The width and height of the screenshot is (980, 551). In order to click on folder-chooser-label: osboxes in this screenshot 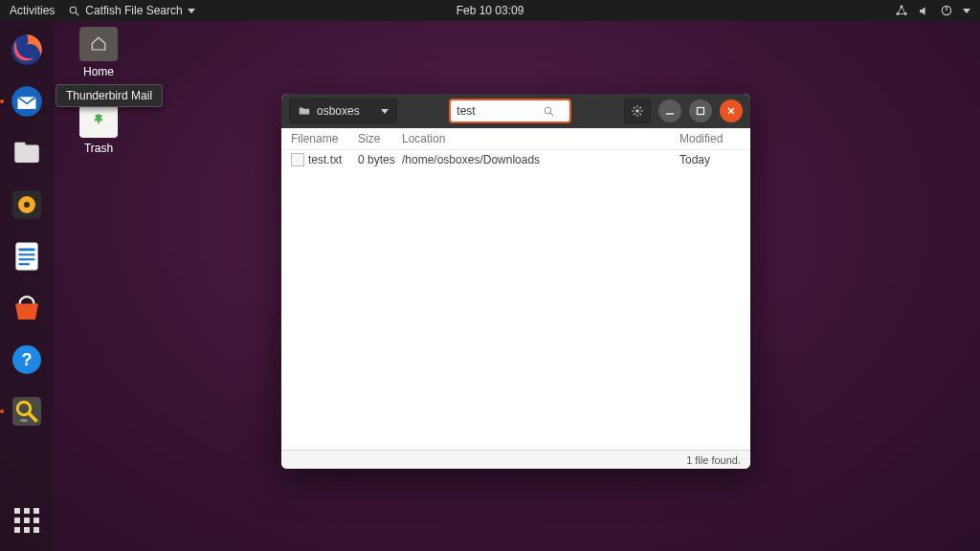, I will do `click(339, 111)`.